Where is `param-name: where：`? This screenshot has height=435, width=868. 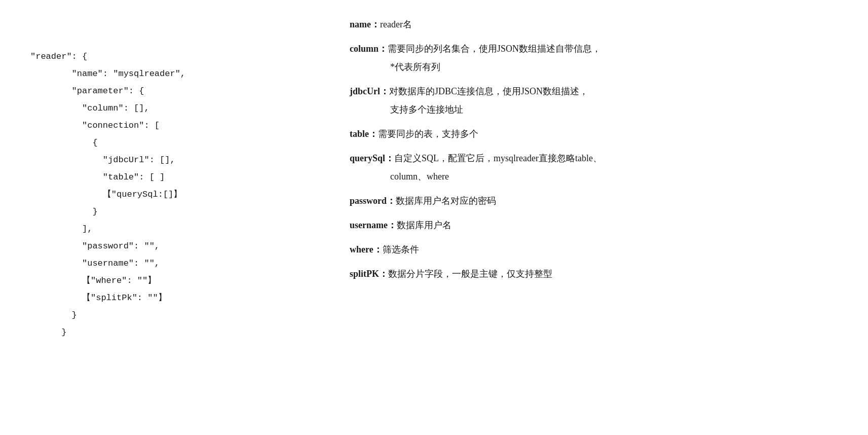
param-name: where： is located at coordinates (366, 249).